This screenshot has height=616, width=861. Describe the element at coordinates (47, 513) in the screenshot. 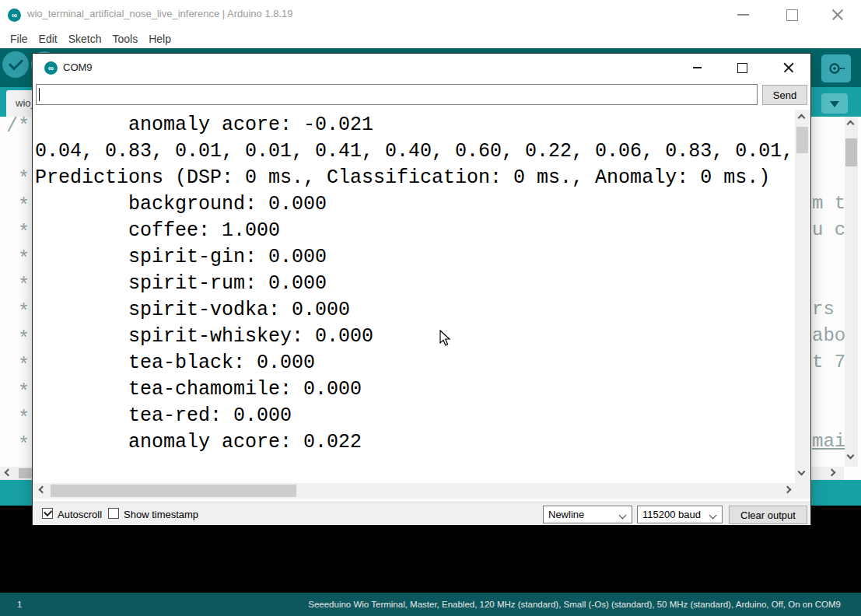

I see `autoscroll-checkbox` at that location.